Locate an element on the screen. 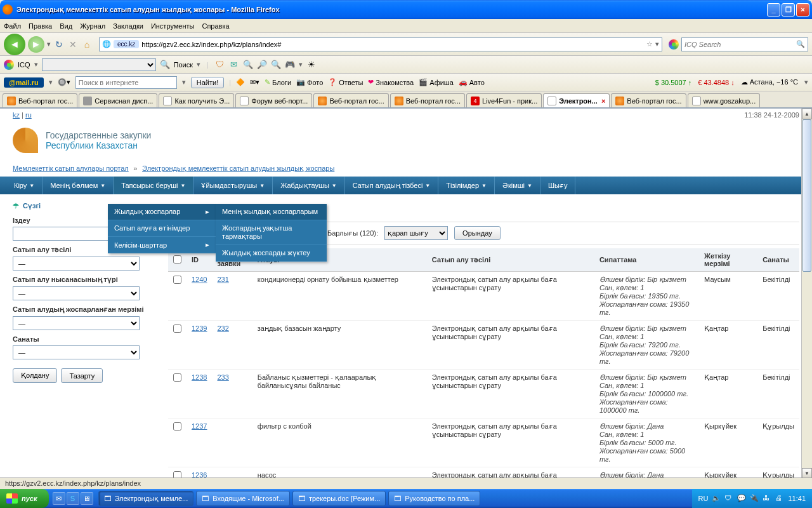 Image resolution: width=812 pixels, height=508 pixels. ql-mail-icon: ✉ is located at coordinates (59, 498).